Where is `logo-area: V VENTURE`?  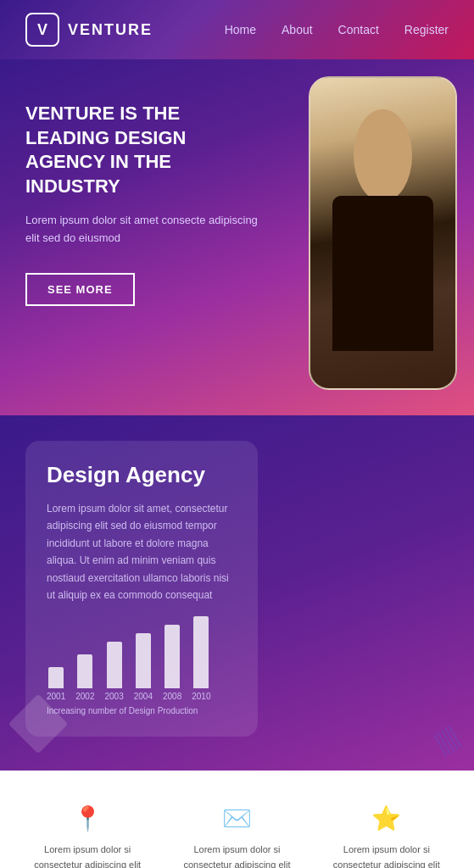
logo-area: V VENTURE is located at coordinates (89, 30).